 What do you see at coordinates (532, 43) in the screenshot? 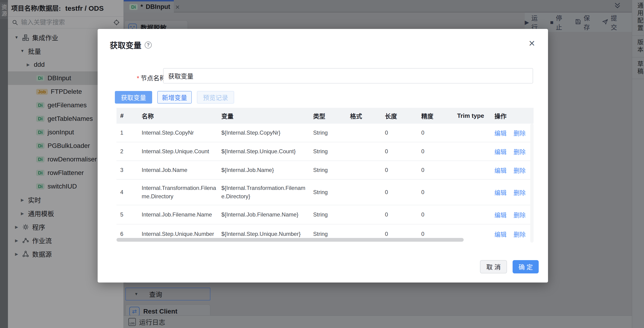
I see `dialog-close-icon: ×` at bounding box center [532, 43].